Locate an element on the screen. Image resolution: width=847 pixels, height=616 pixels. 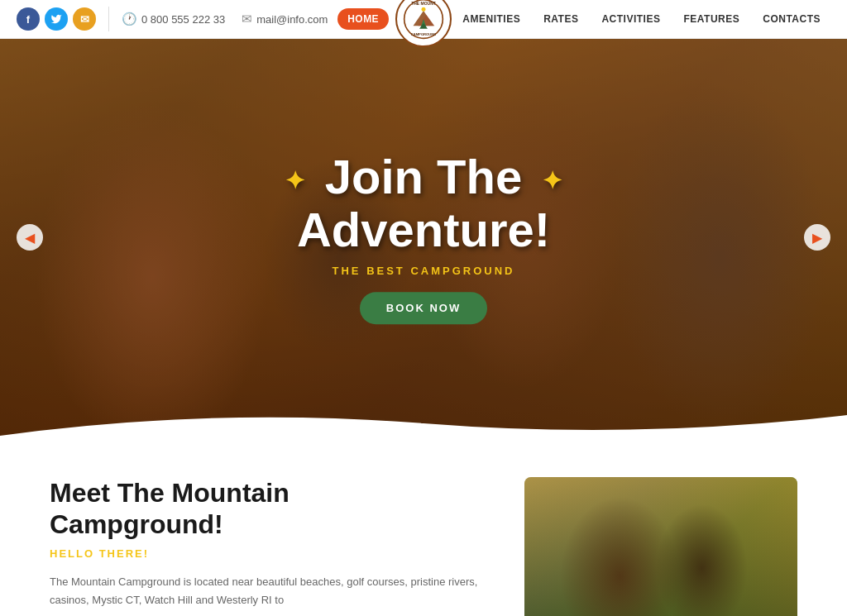
nav-contacts: CONTACTS is located at coordinates (792, 19).